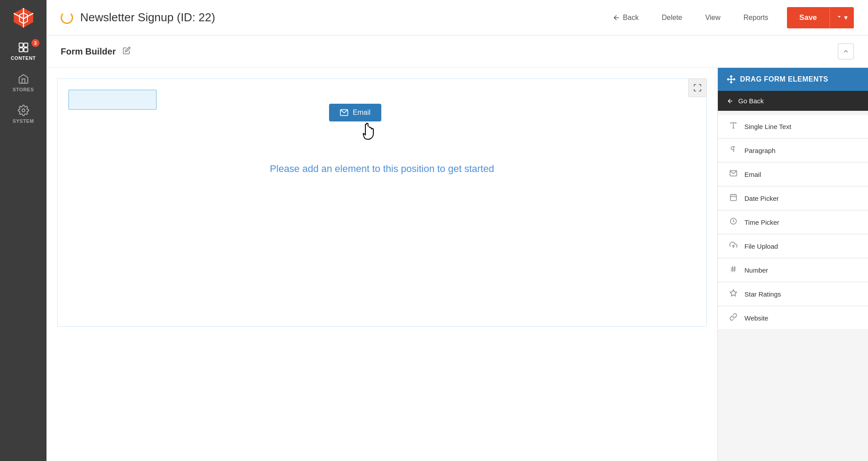  Describe the element at coordinates (731, 18) in the screenshot. I see `topbar-actions: Back Delete View Reports Save ▾` at that location.